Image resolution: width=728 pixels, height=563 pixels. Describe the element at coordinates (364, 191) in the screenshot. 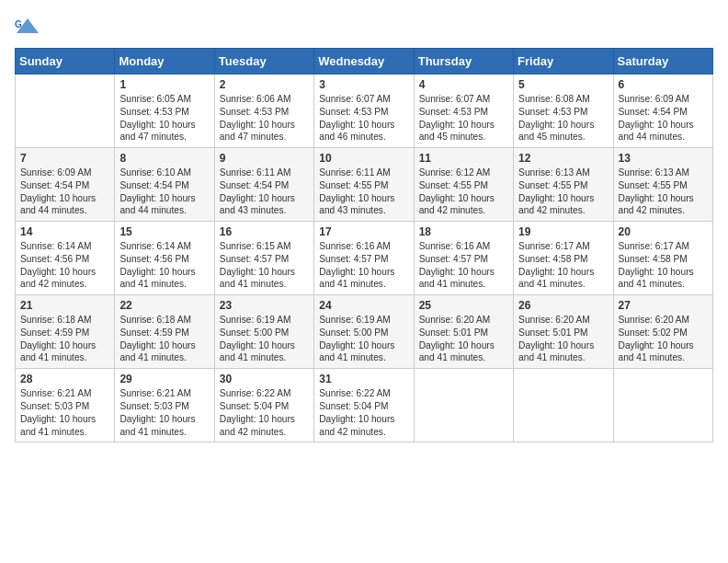

I see `day-info: Sunrise: 6:11 AM Sunset: 4:55 PM Dayligh…` at that location.